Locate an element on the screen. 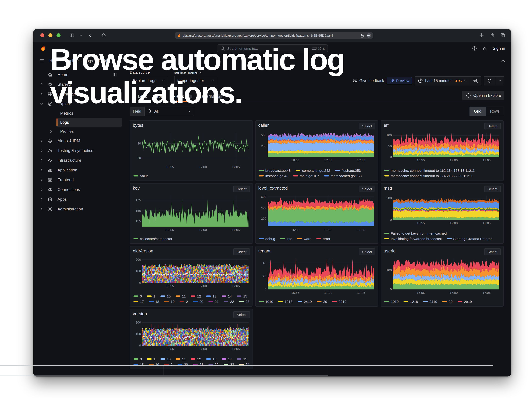  tabs-overview-icon is located at coordinates (503, 35).